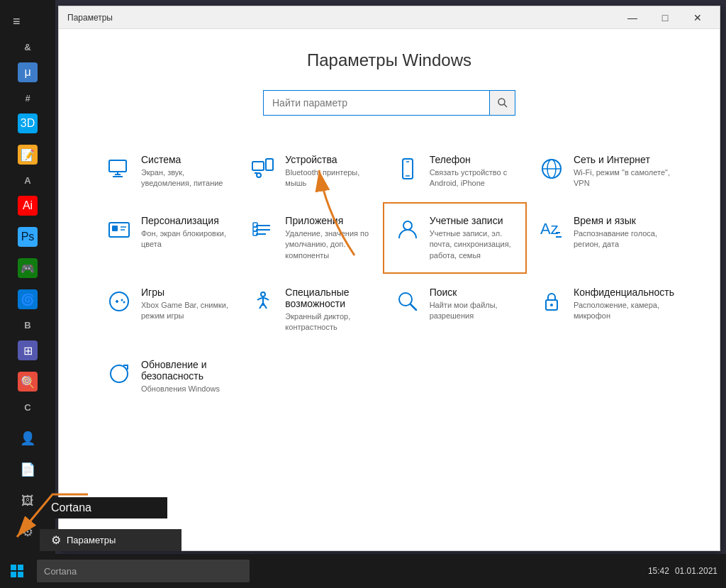 Image resolution: width=726 pixels, height=588 pixels. Describe the element at coordinates (311, 172) in the screenshot. I see `settings-item-devices: Устройства Bluetooth, принтеры, мышь` at that location.